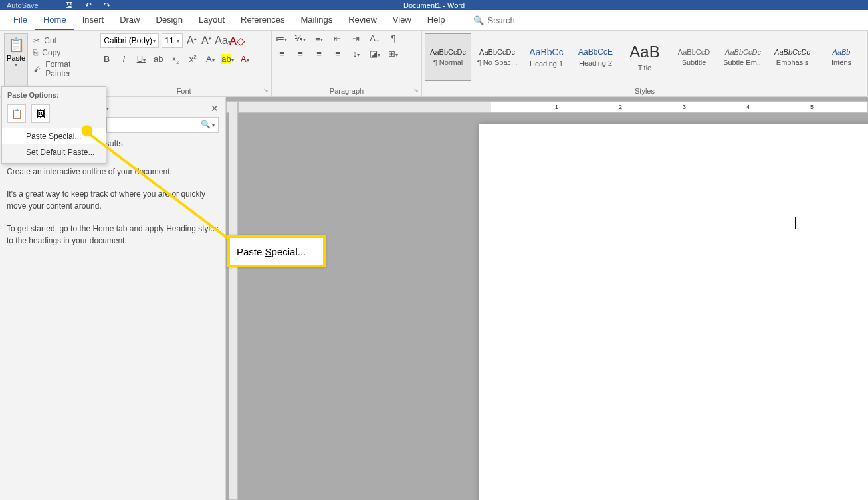  What do you see at coordinates (88, 5) in the screenshot?
I see `undo-icon: ↶` at bounding box center [88, 5].